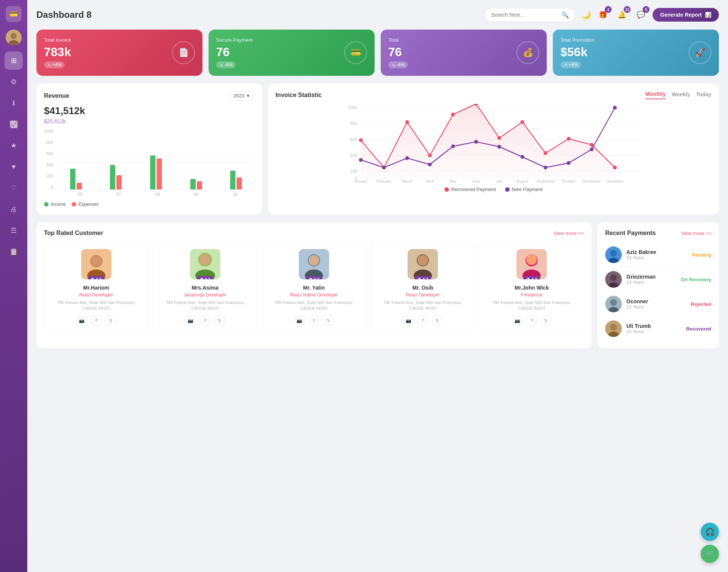 The height and width of the screenshot is (572, 728). What do you see at coordinates (530, 15) in the screenshot?
I see `search-box: 🔍` at bounding box center [530, 15].